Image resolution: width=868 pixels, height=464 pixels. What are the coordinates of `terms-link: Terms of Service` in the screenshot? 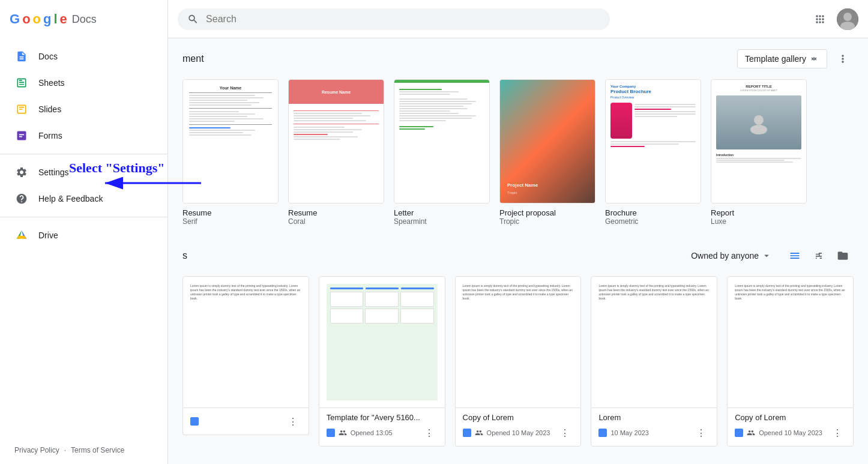 It's located at (97, 450).